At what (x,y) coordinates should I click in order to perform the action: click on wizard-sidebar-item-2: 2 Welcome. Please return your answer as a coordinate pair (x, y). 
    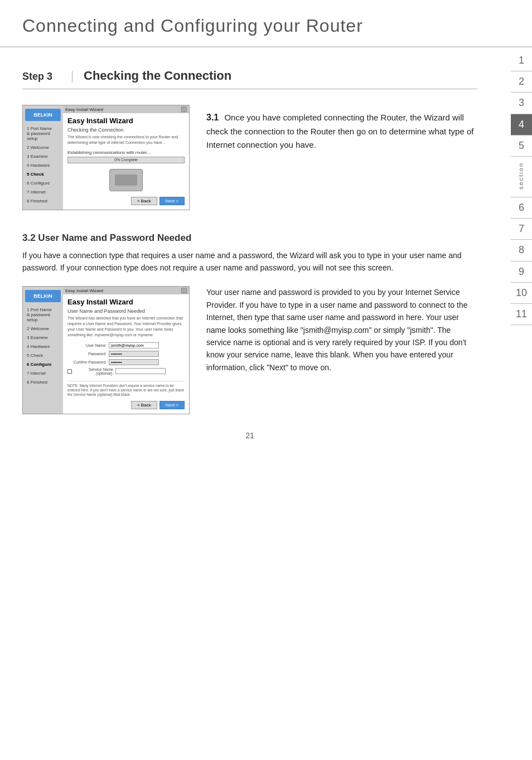
    Looking at the image, I should click on (43, 147).